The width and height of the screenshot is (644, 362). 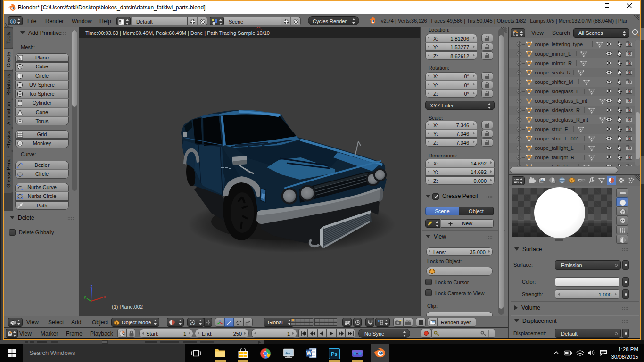 I want to click on svg-text: x, so click(x=105, y=297).